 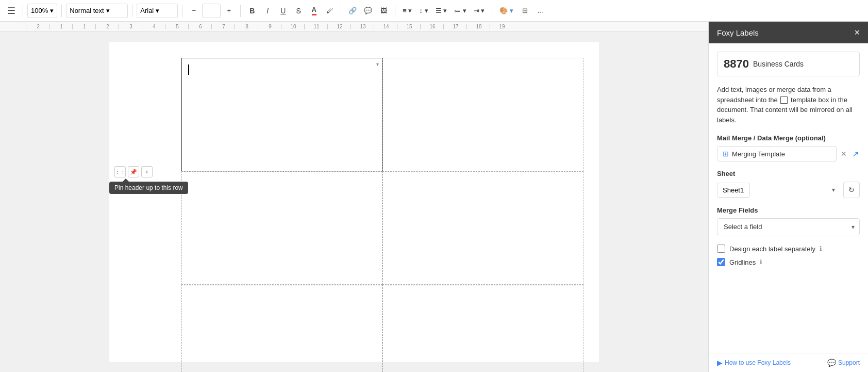 What do you see at coordinates (314, 11) in the screenshot?
I see `text-color-button: A` at bounding box center [314, 11].